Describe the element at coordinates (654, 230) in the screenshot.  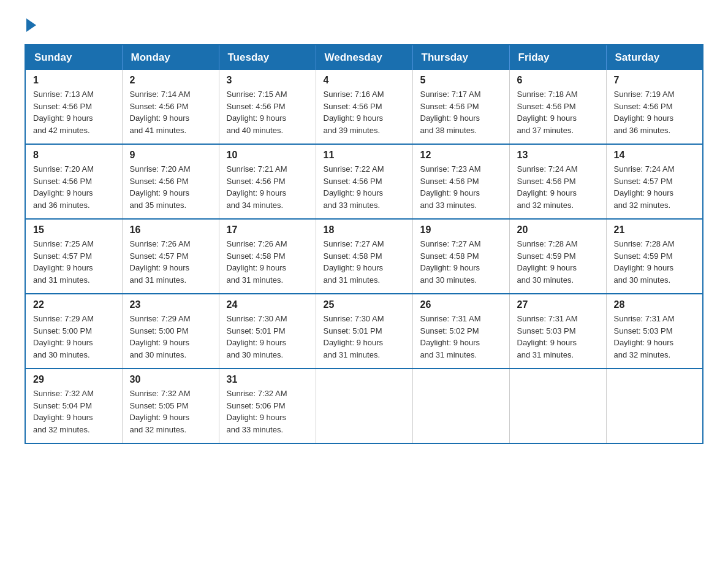
I see `day-number: 21` at that location.